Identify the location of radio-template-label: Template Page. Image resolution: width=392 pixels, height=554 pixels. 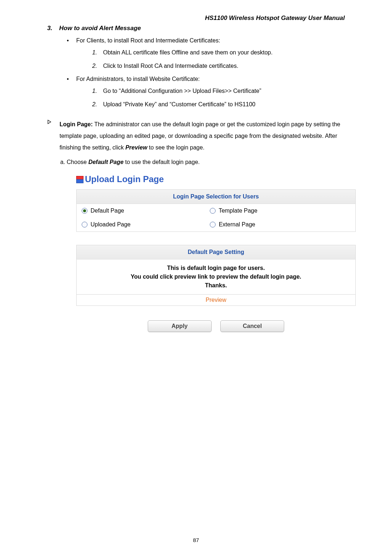
(238, 210).